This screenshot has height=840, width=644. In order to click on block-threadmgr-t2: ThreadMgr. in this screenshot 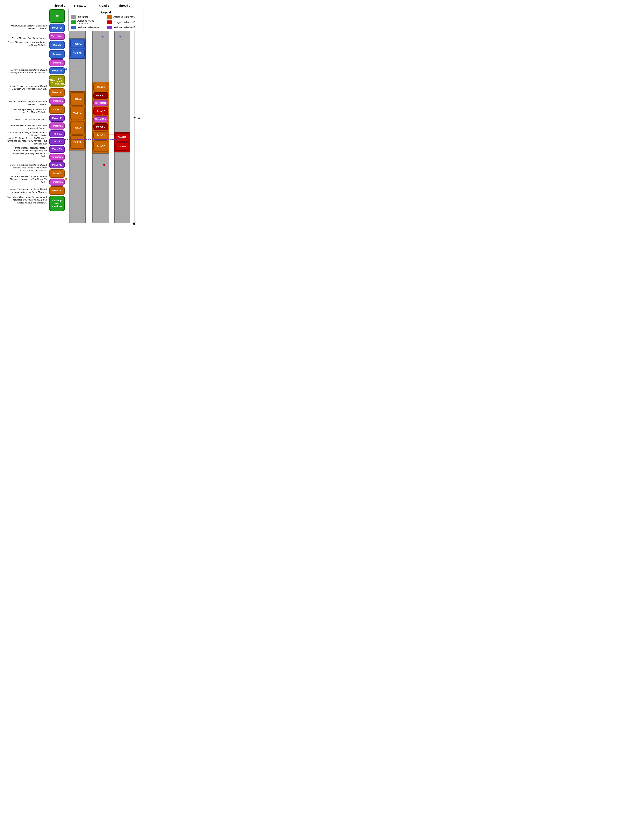, I will do `click(101, 103)`.